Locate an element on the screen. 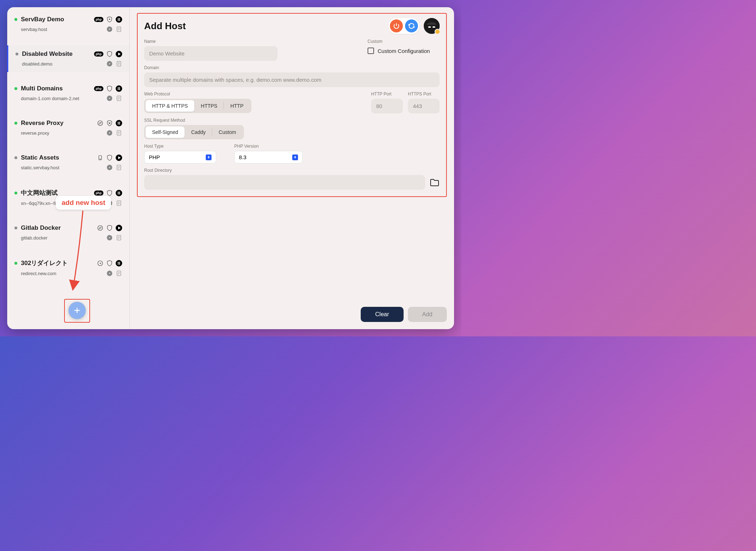  https-port-input is located at coordinates (424, 106).